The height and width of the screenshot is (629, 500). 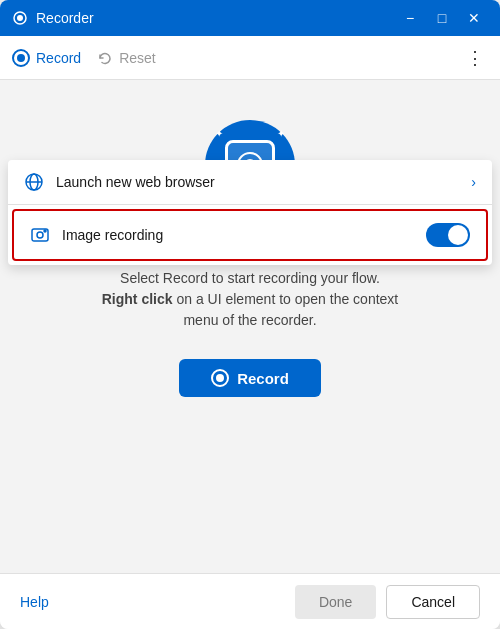 What do you see at coordinates (474, 18) in the screenshot?
I see `close-button: ✕` at bounding box center [474, 18].